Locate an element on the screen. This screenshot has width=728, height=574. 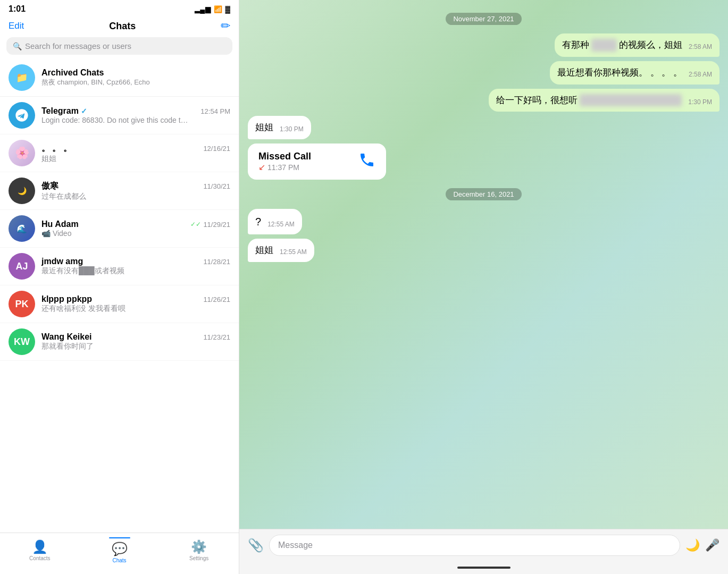
contacts-icon: 👤 is located at coordinates (40, 547).